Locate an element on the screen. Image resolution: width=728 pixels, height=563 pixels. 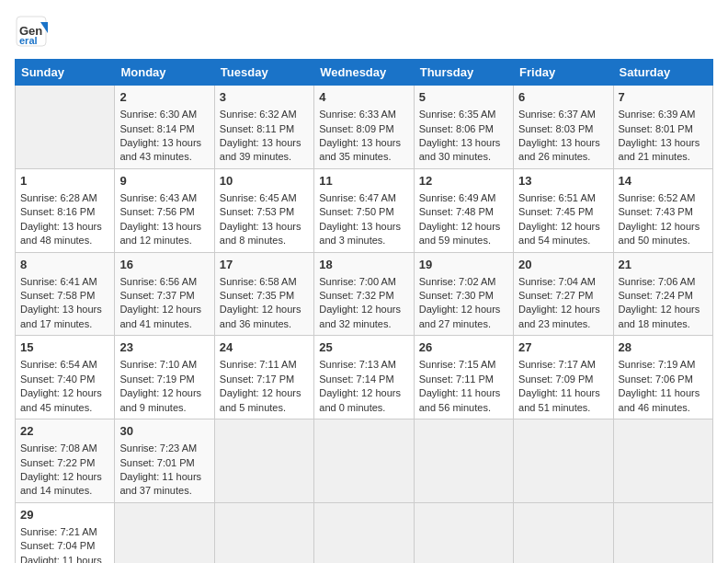
day-number: 12 is located at coordinates (463, 181).